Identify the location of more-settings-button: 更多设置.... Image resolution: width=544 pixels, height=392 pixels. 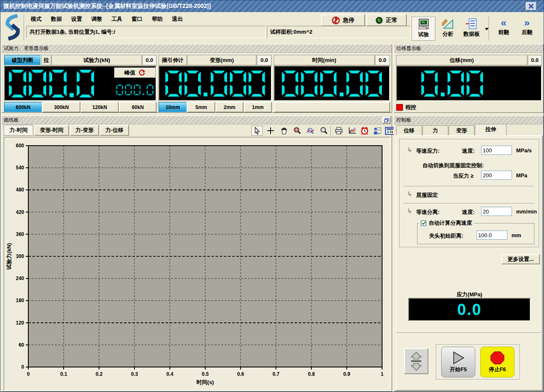
(521, 259).